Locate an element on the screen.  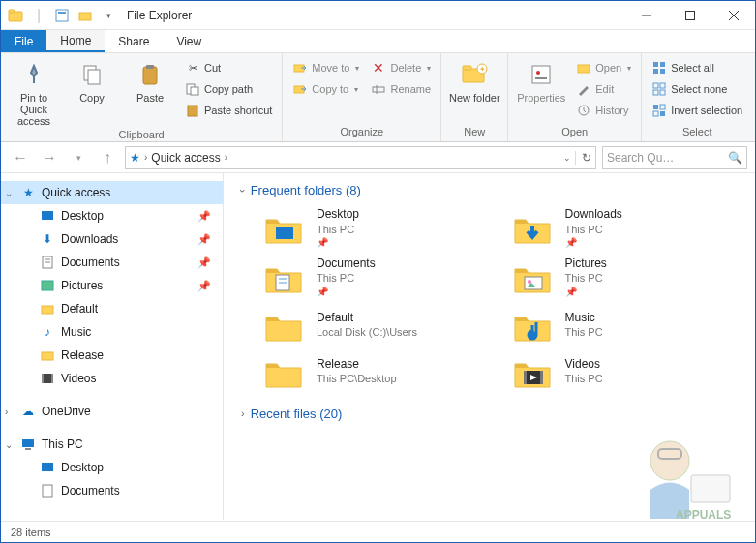
clipboard-group-label: Clipboard is located at coordinates (141, 135).